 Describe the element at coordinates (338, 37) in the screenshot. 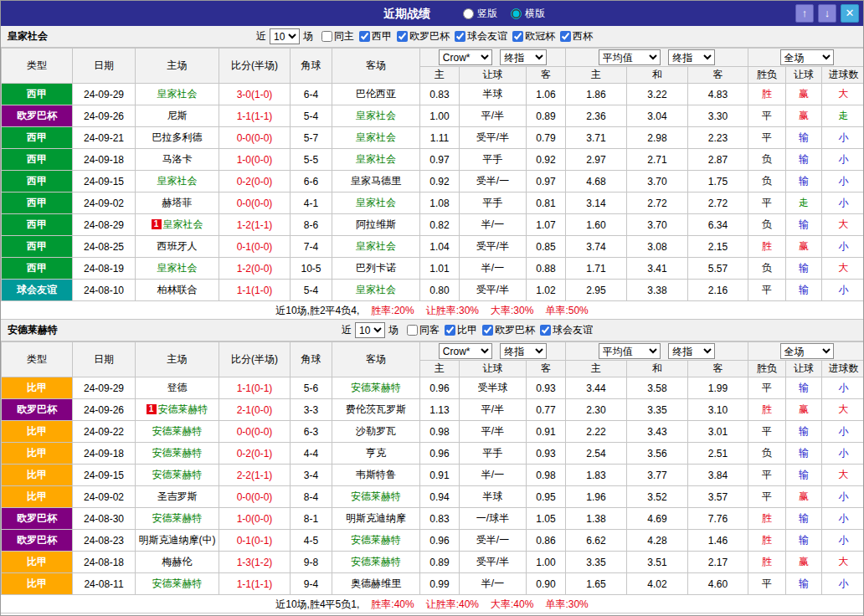

I see `filter-checkbox-同主: 同主` at that location.